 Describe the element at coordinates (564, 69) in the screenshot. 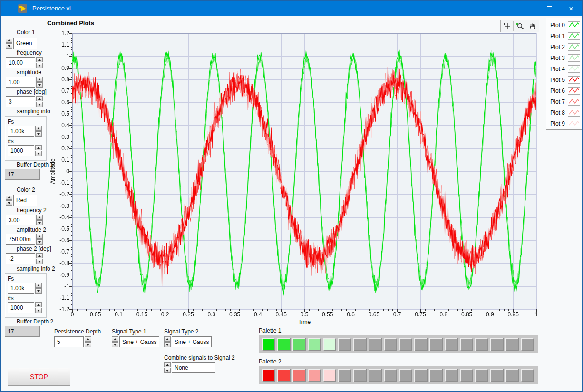

I see `legend-item: Plot 4` at that location.